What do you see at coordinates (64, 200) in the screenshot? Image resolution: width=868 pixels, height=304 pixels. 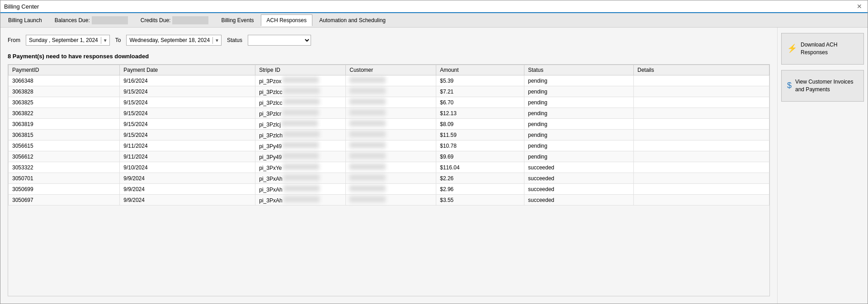 I see `cell-payment-id: 3050697` at bounding box center [64, 200].